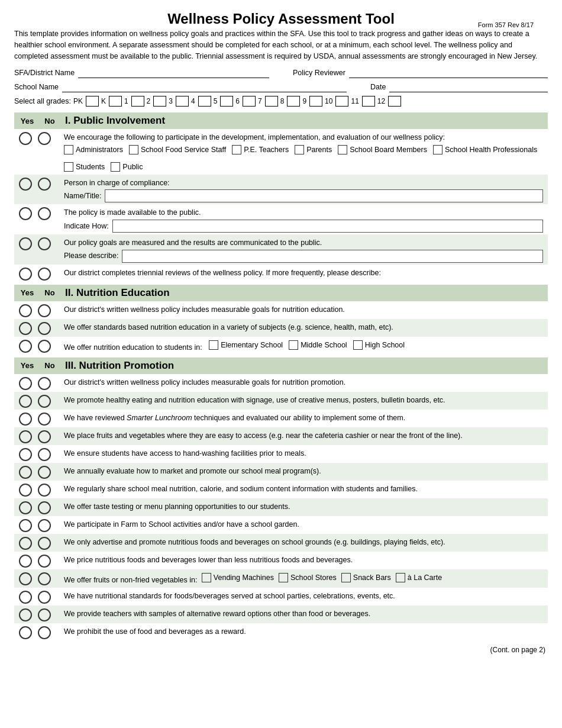 This screenshot has height=728, width=562. What do you see at coordinates (177, 150) in the screenshot?
I see `chk-food-service: School Food Service Staff` at bounding box center [177, 150].